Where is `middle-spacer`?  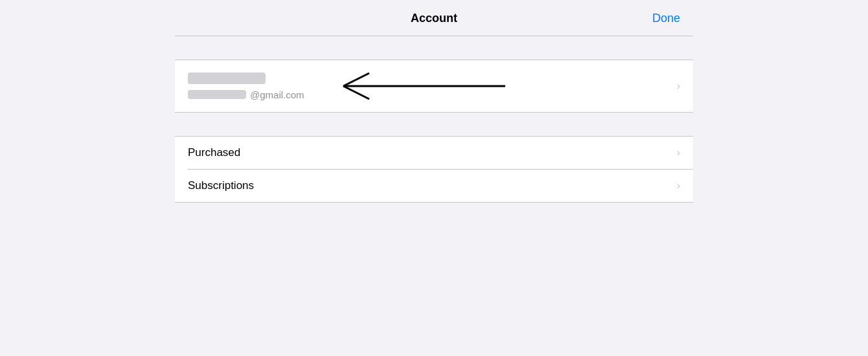 middle-spacer is located at coordinates (434, 124).